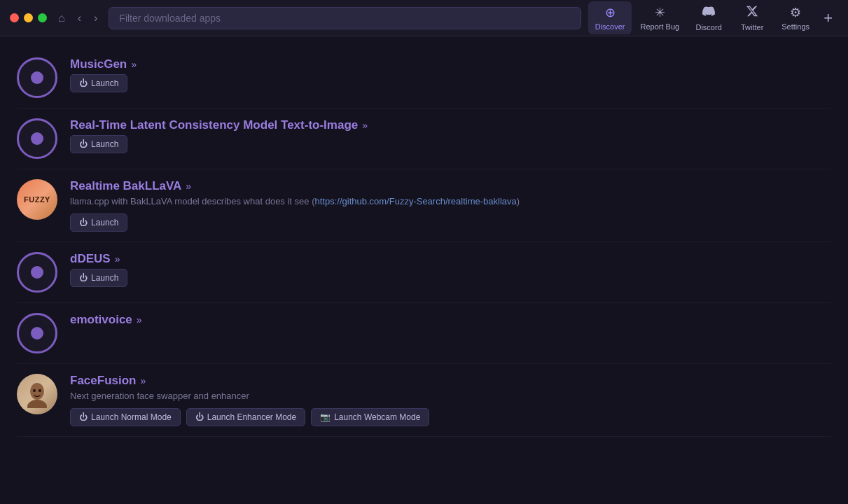 This screenshot has width=848, height=504. What do you see at coordinates (101, 320) in the screenshot?
I see `app-name-emotivoice: emotivoice` at bounding box center [101, 320].